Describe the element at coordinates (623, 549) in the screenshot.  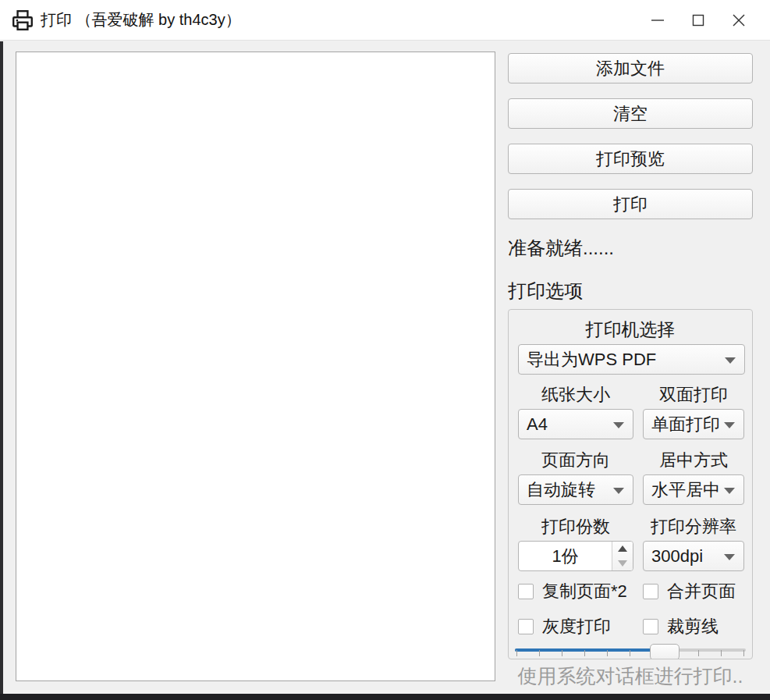
I see `arrow-up-icon` at that location.